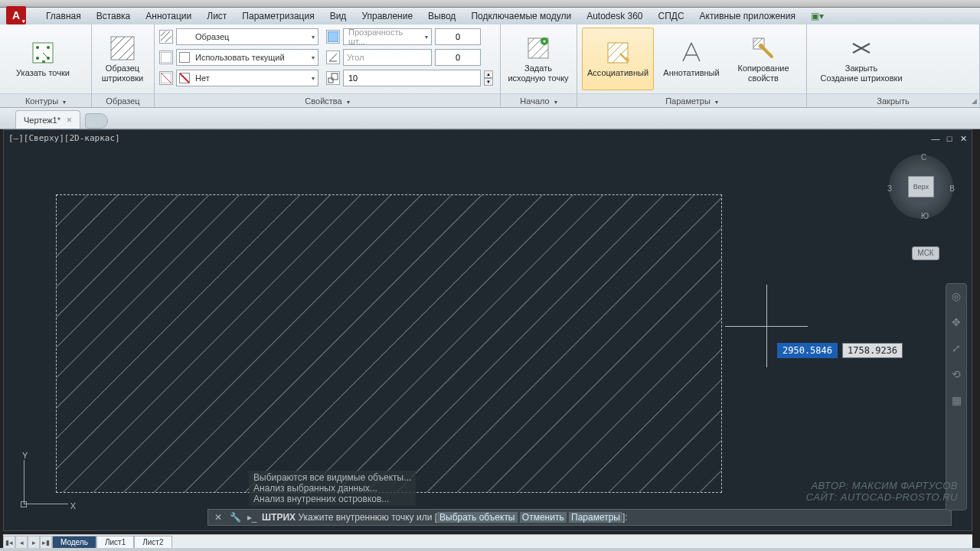 This screenshot has height=551, width=980. Describe the element at coordinates (747, 16) in the screenshot. I see `menu-active-apps: Активные приложения` at that location.